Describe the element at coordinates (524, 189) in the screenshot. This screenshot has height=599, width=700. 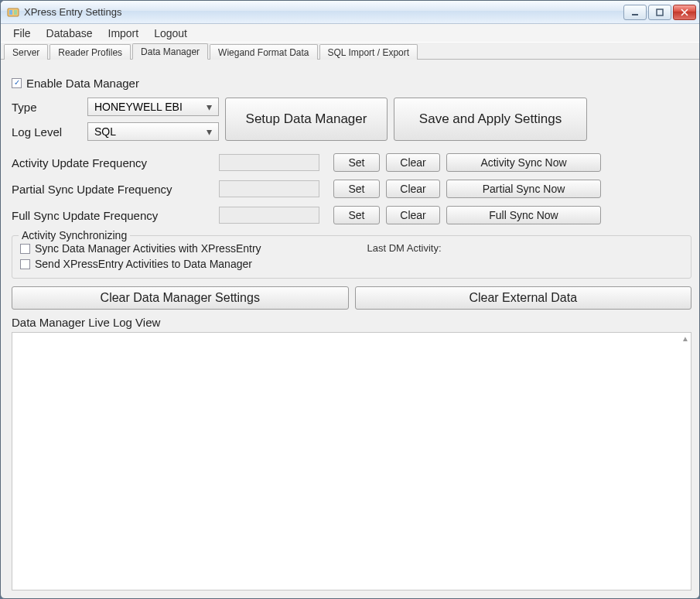
I see `partial-sync-now-button: Partial Sync Now` at that location.